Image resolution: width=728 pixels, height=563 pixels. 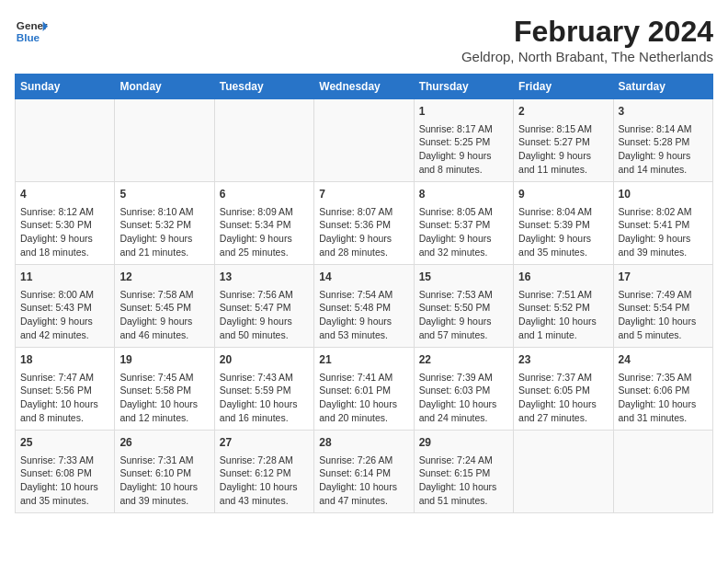 What do you see at coordinates (265, 278) in the screenshot?
I see `day-number: 13` at bounding box center [265, 278].